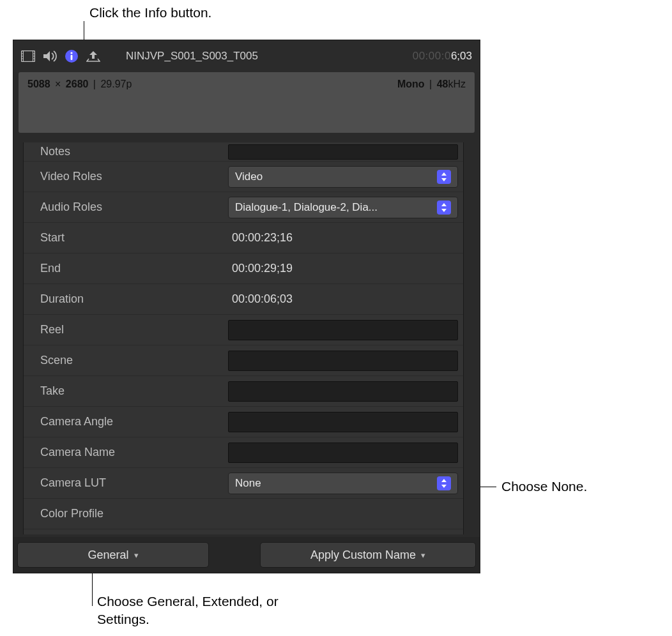 The width and height of the screenshot is (672, 636). What do you see at coordinates (261, 299) in the screenshot?
I see `duration-value: 00:00:06;03` at bounding box center [261, 299].